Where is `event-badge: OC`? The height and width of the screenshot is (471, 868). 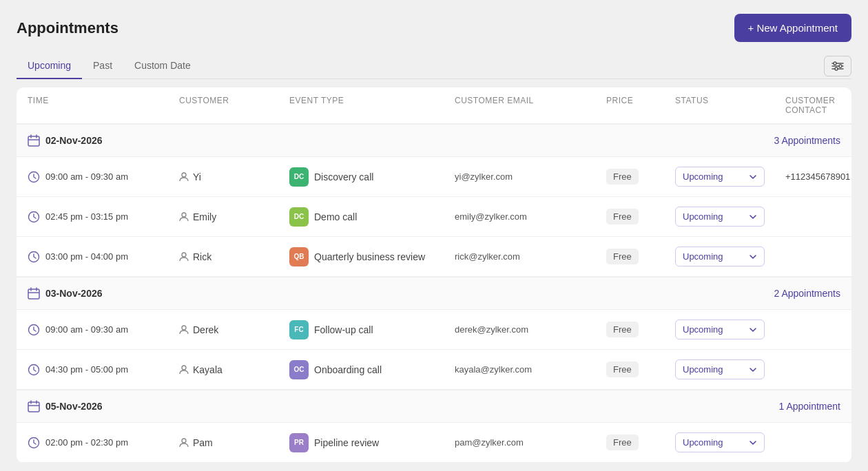 event-badge: OC is located at coordinates (299, 370).